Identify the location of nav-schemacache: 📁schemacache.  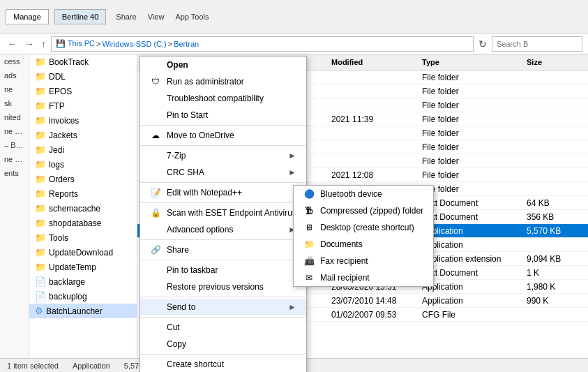
(83, 208).